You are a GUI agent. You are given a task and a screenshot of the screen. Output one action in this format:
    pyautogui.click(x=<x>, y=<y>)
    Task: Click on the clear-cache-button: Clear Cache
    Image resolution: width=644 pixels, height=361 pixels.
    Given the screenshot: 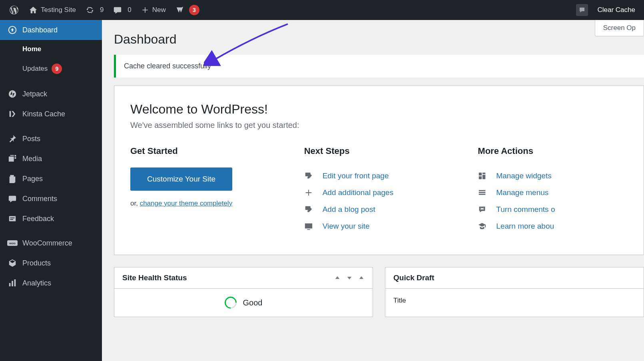 What is the action you would take?
    pyautogui.click(x=616, y=10)
    